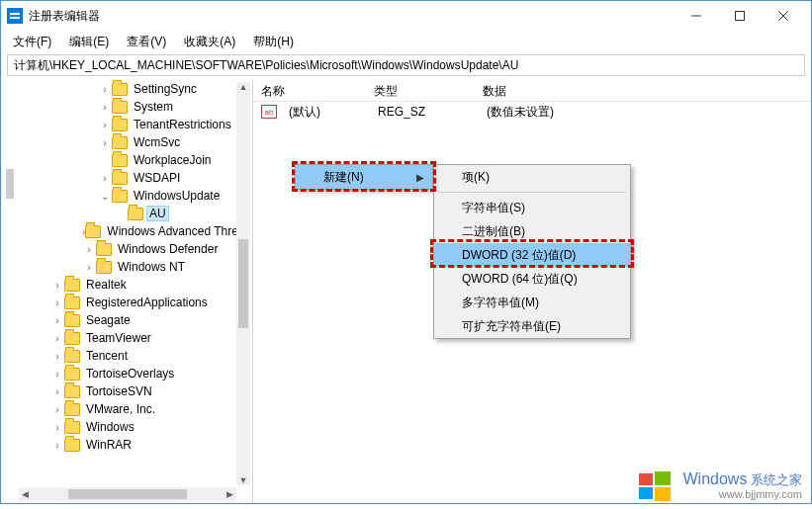 This screenshot has height=509, width=812. What do you see at coordinates (135, 267) in the screenshot?
I see `tree-node: ›Windows NT` at bounding box center [135, 267].